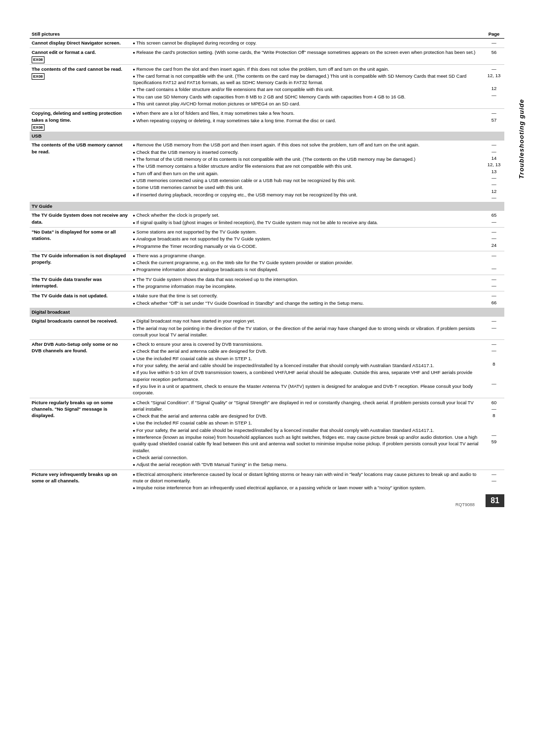 The height and width of the screenshot is (756, 534). Describe the element at coordinates (308, 303) in the screenshot. I see `solution-item: Check whether "Off" is set under "TV Gui…` at that location.